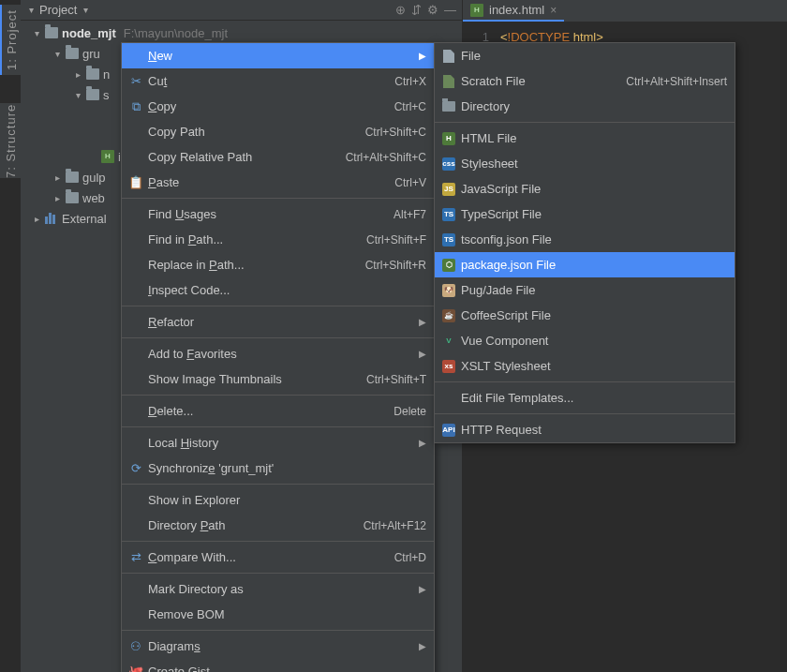 The height and width of the screenshot is (672, 787). What do you see at coordinates (277, 240) in the screenshot?
I see `menu-item-find-in-path: Find in Path...Ctrl+Shift+F` at bounding box center [277, 240].